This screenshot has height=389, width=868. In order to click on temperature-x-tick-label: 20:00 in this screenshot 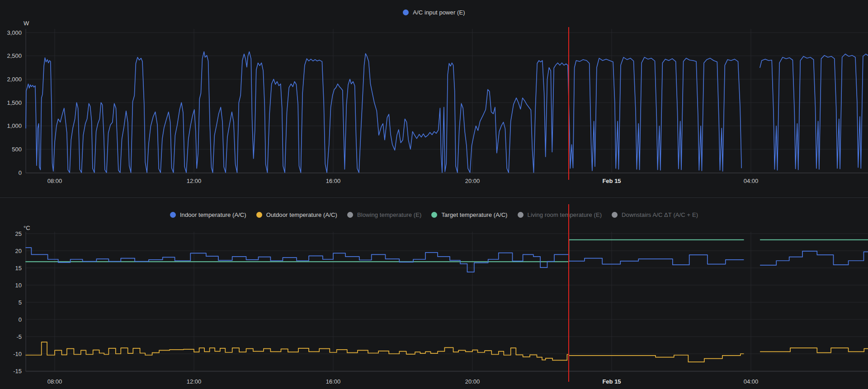, I will do `click(473, 381)`.